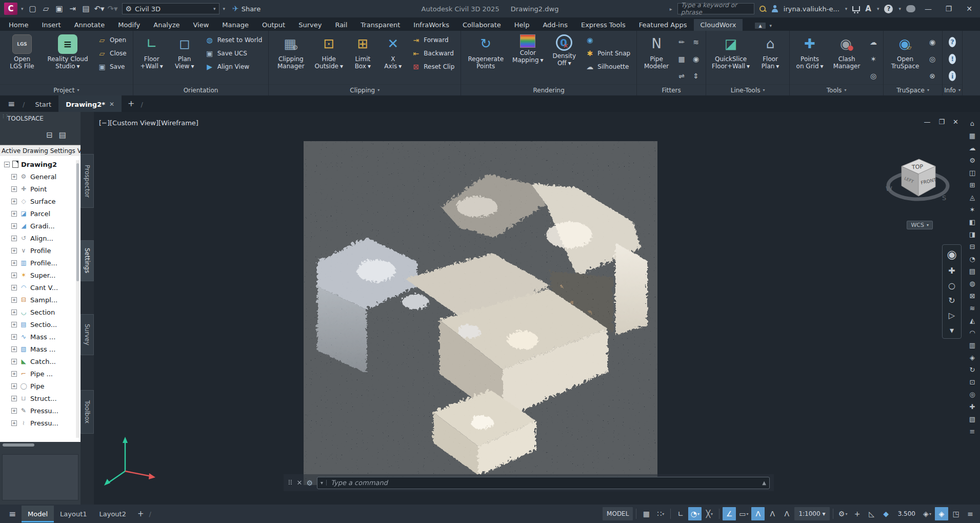 The width and height of the screenshot is (980, 523). What do you see at coordinates (131, 104) in the screenshot?
I see `new-tab-button: +` at bounding box center [131, 104].